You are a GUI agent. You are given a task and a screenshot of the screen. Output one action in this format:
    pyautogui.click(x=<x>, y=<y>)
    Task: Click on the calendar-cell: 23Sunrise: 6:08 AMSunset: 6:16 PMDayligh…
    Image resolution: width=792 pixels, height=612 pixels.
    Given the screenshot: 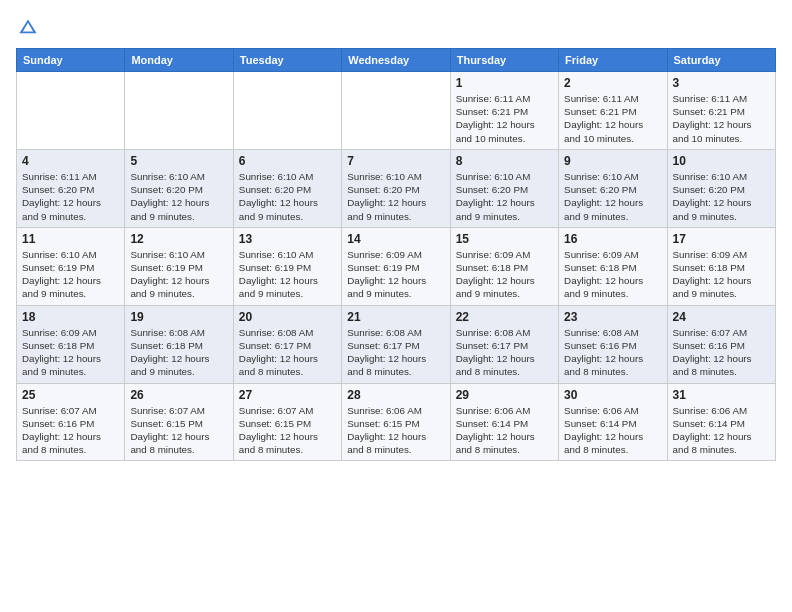 What is the action you would take?
    pyautogui.click(x=613, y=344)
    